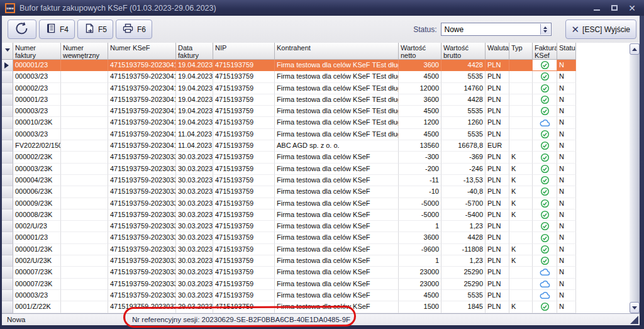 This screenshot has height=329, width=644. I want to click on column-header-waluta: Waluta, so click(497, 52).